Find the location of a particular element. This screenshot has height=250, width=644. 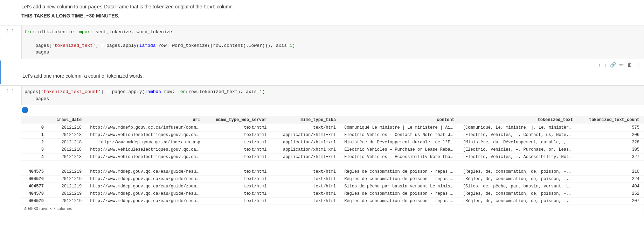

code-cell-1: [ ] from nltk.tokenize import sent_token… is located at coordinates (322, 42).